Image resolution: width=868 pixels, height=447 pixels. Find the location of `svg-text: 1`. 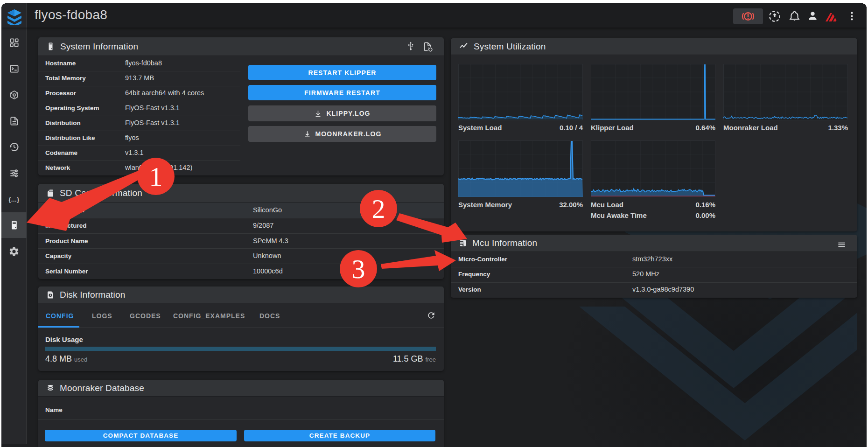

svg-text: 1 is located at coordinates (156, 176).